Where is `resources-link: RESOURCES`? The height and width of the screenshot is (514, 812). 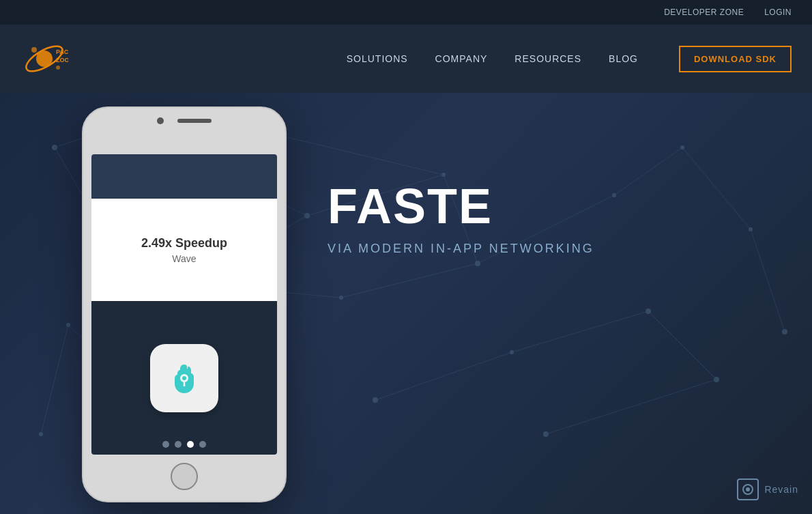 resources-link: RESOURCES is located at coordinates (548, 59).